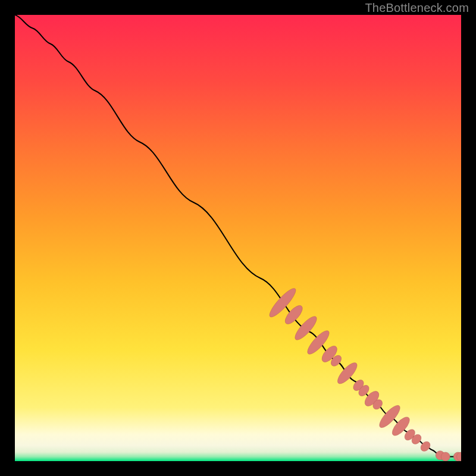  What do you see at coordinates (416, 8) in the screenshot?
I see `attribution-text: TheBottleneck.com` at bounding box center [416, 8].